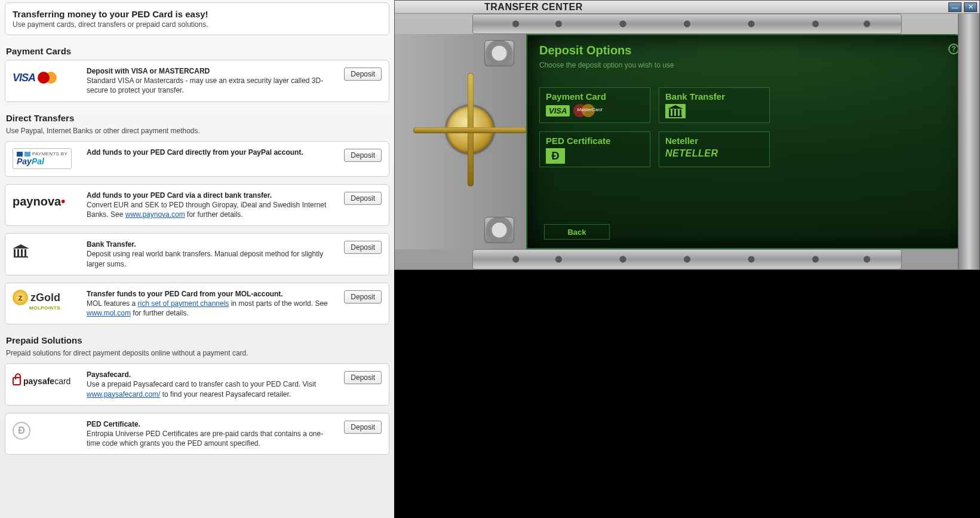  I want to click on card-paypal: PAYMENTS BY PayPal Add funds to your PED…, so click(197, 159).